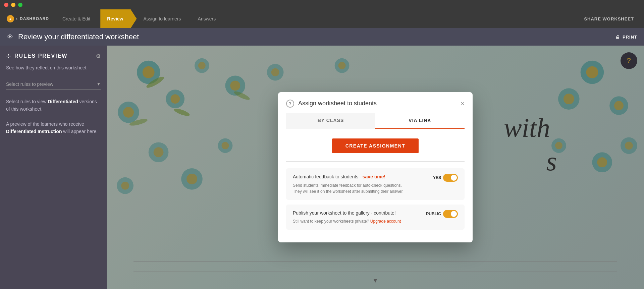  I want to click on gear-icon: ⚙, so click(98, 56).